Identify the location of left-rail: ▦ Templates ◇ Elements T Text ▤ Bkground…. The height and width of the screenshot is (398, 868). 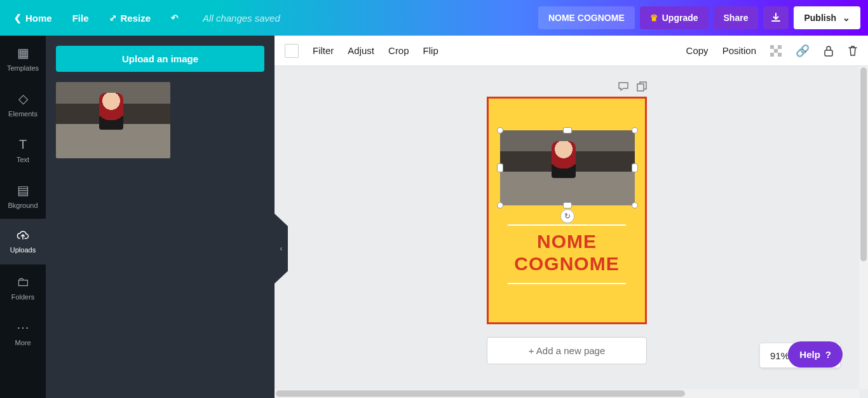
(23, 217).